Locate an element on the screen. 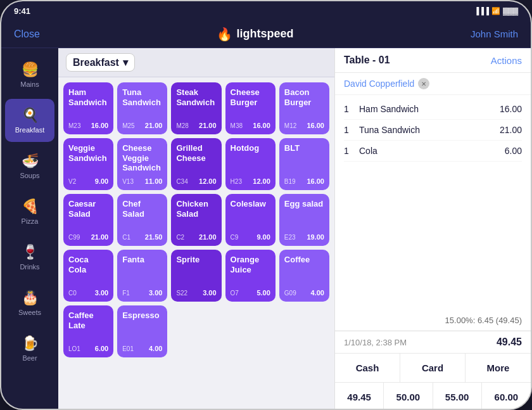  menu-item: Ham Sandwich M23 16.00 is located at coordinates (89, 108).